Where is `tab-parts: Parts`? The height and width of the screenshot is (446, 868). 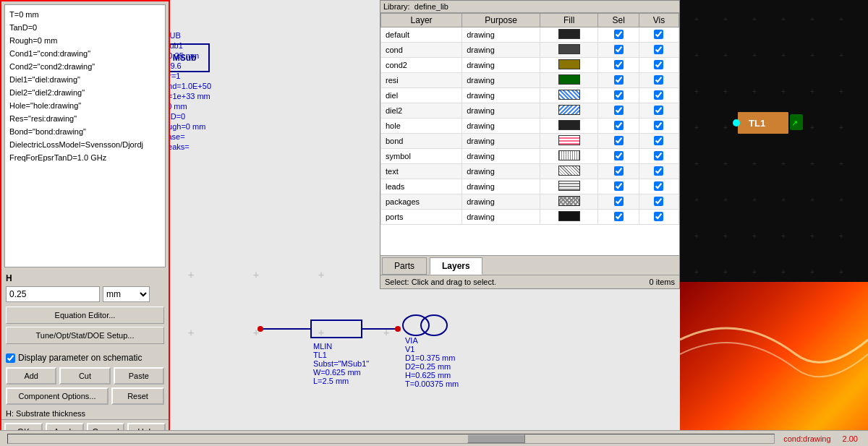
tab-parts: Parts is located at coordinates (404, 266).